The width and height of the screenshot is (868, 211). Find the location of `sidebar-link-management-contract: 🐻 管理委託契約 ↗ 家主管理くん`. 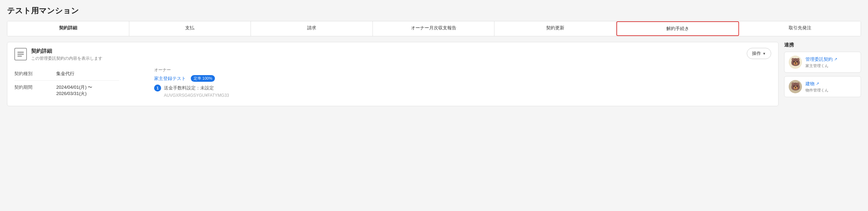

sidebar-link-management-contract: 🐻 管理委託契約 ↗ 家主管理くん is located at coordinates (823, 62).